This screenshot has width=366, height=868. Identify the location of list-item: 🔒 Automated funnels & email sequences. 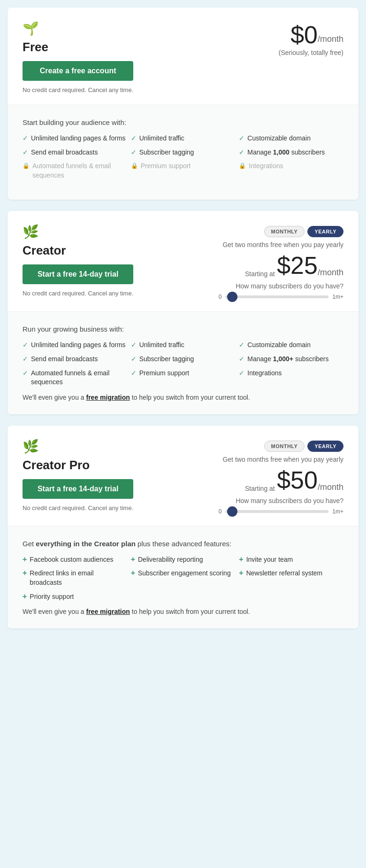
(75, 171).